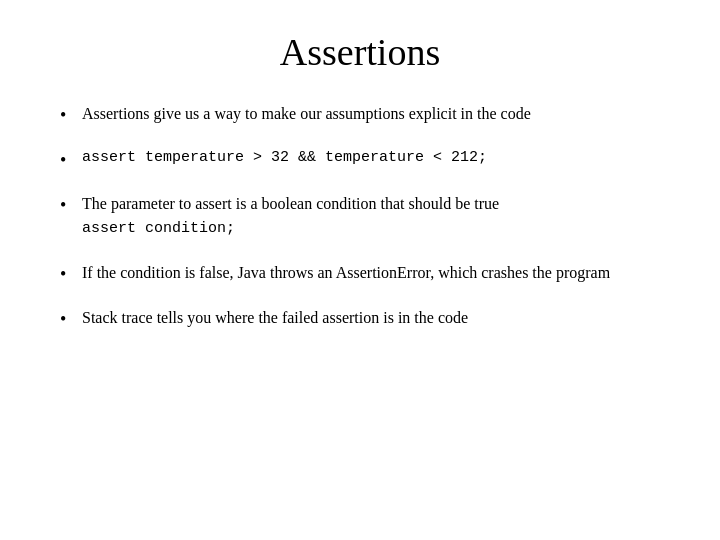 The width and height of the screenshot is (720, 540). Describe the element at coordinates (306, 114) in the screenshot. I see `bullet-text: Assertions give us a way to make our ass…` at that location.